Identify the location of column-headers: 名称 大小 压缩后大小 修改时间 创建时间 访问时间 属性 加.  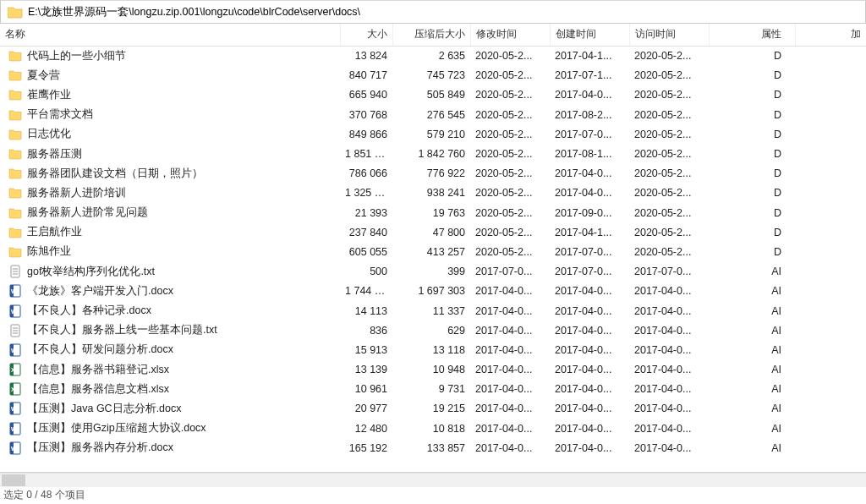
(433, 35).